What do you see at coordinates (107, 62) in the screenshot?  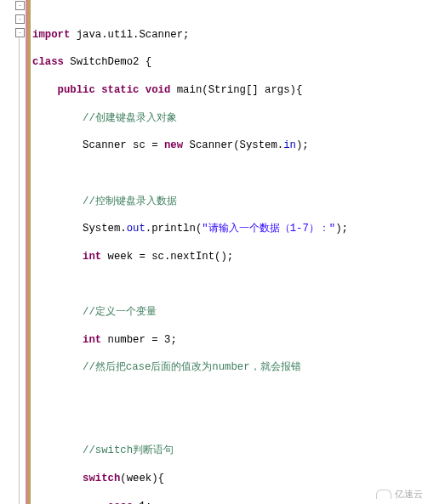 I see `code-text: SwitchDemo2 {` at bounding box center [107, 62].